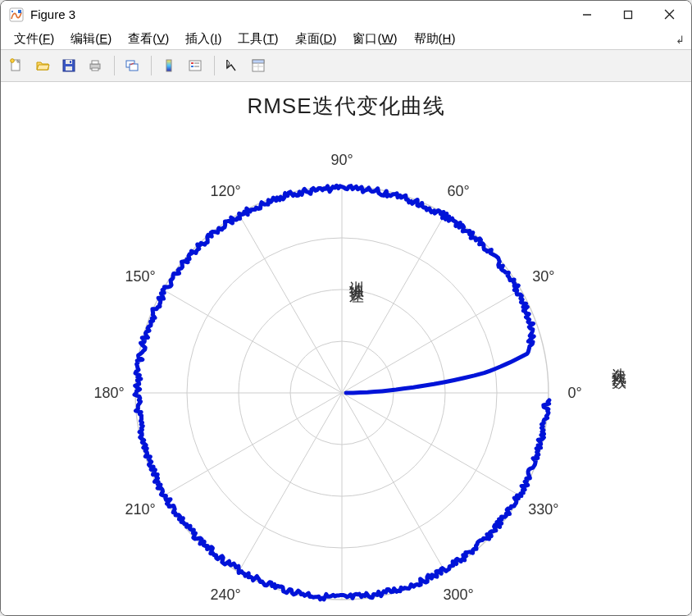 Image resolution: width=692 pixels, height=616 pixels. Describe the element at coordinates (91, 39) in the screenshot. I see `menu-e: 编辑(E)` at that location.